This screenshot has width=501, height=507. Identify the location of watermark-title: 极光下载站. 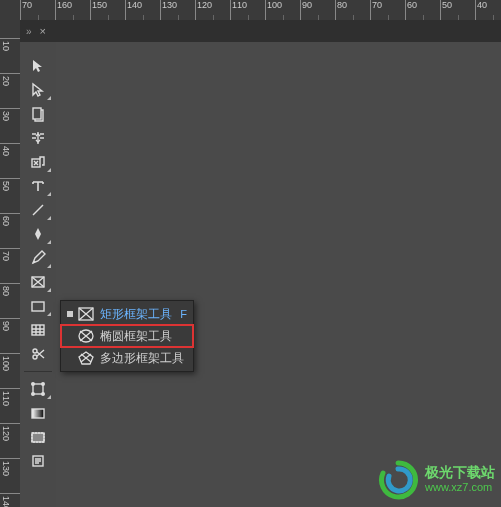
(460, 472).